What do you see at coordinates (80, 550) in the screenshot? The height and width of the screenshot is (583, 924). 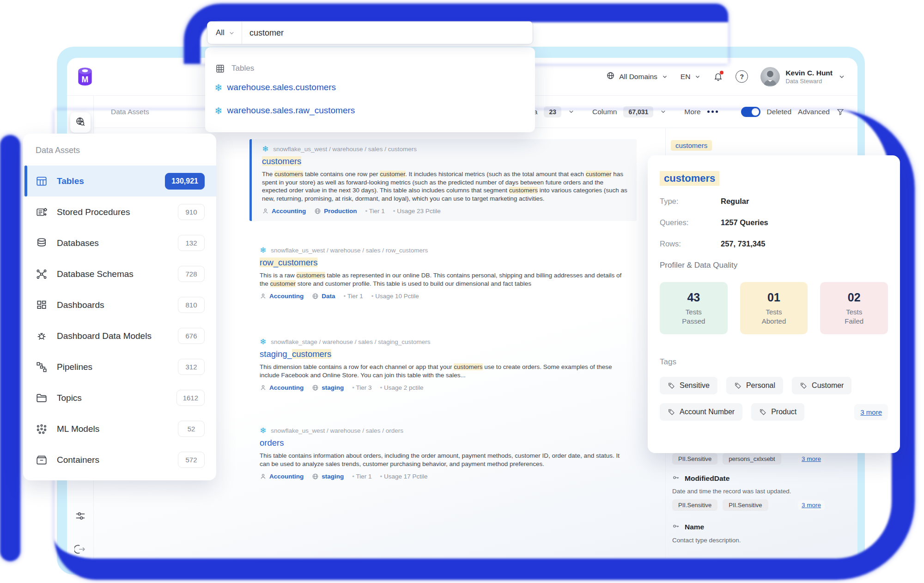 I see `logout-icon` at bounding box center [80, 550].